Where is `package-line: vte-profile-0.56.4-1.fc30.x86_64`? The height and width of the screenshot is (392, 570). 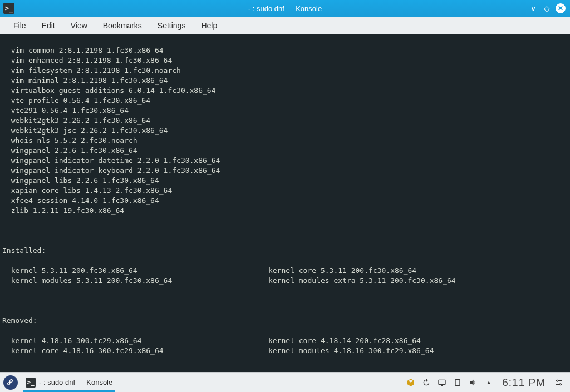 package-line: vte-profile-0.56.4-1.fc30.x86_64 is located at coordinates (285, 101).